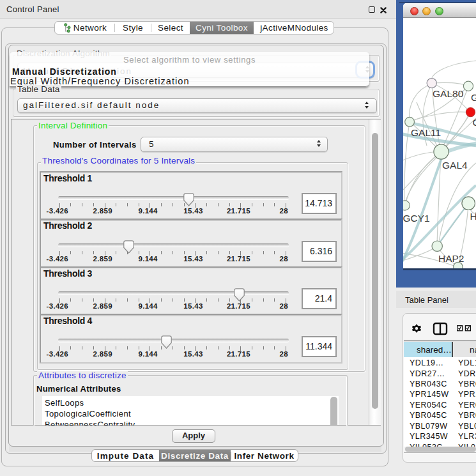 The image size is (476, 476). Describe the element at coordinates (451, 258) in the screenshot. I see `svg-text: HAP2` at that location.